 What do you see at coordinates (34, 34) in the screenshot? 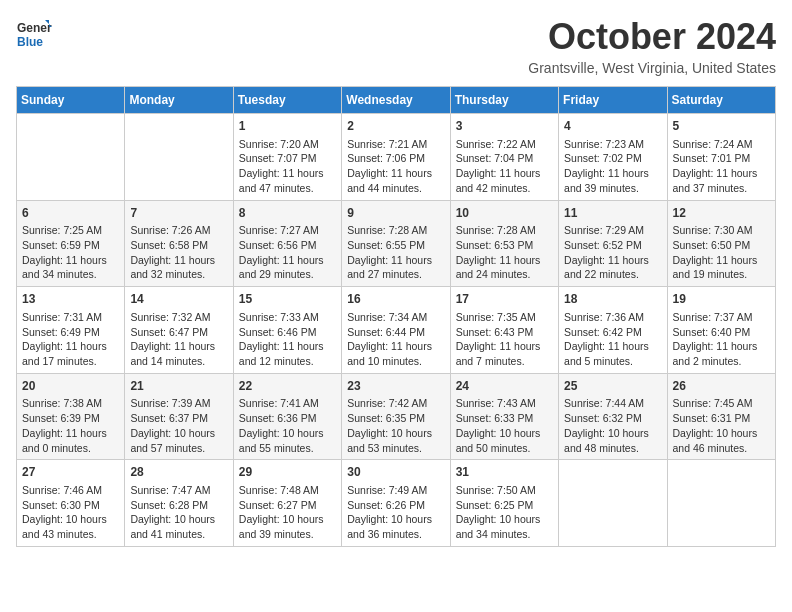
I see `logo: General Blue` at bounding box center [34, 34].